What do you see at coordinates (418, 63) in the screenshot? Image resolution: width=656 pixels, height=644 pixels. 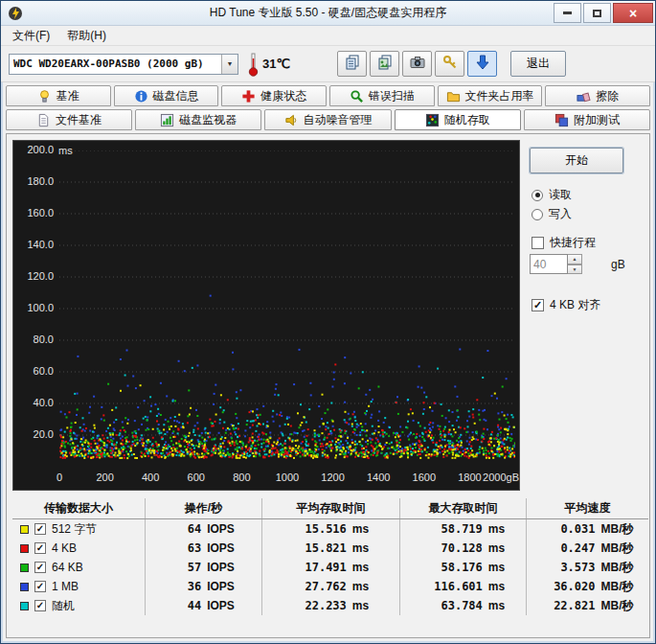 I see `screenshot-button` at bounding box center [418, 63].